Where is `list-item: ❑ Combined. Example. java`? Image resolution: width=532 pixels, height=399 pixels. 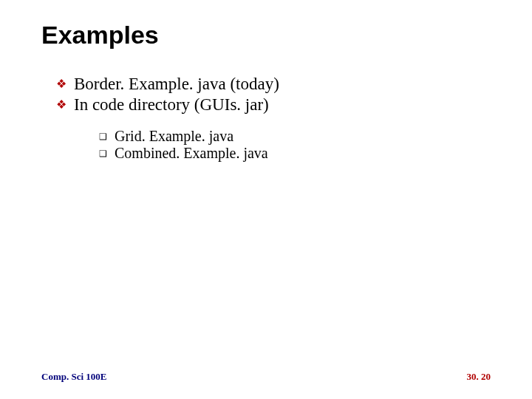 list-item: ❑ Combined. Example. java is located at coordinates (295, 154).